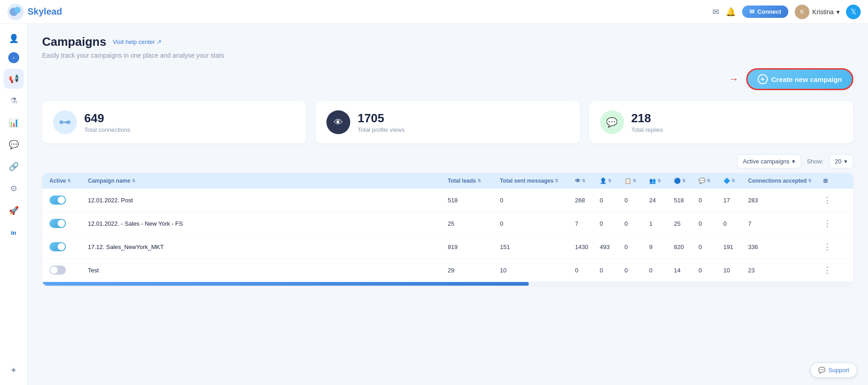 This screenshot has width=868, height=385. I want to click on row4-active-toggle, so click(58, 270).